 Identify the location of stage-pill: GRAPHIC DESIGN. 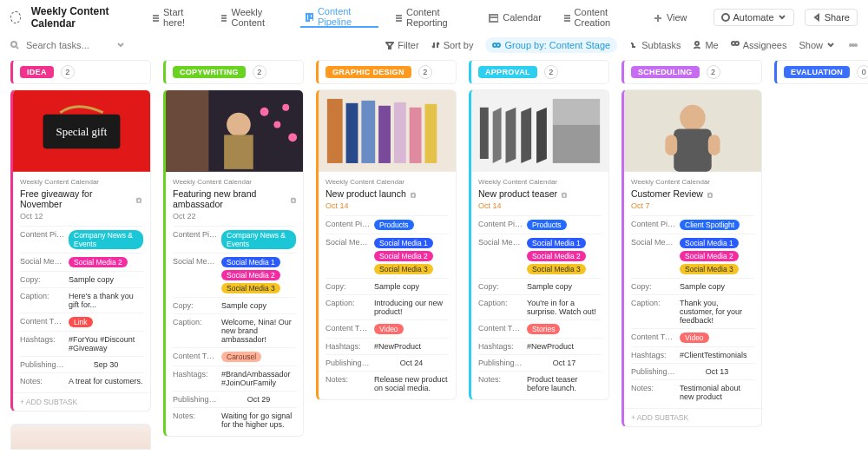
(368, 72).